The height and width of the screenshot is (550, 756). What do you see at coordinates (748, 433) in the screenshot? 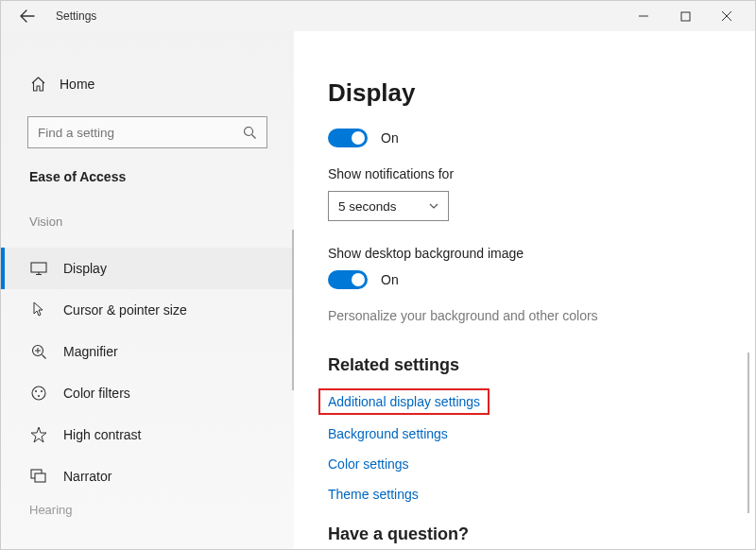
I see `content-scrollbar` at bounding box center [748, 433].